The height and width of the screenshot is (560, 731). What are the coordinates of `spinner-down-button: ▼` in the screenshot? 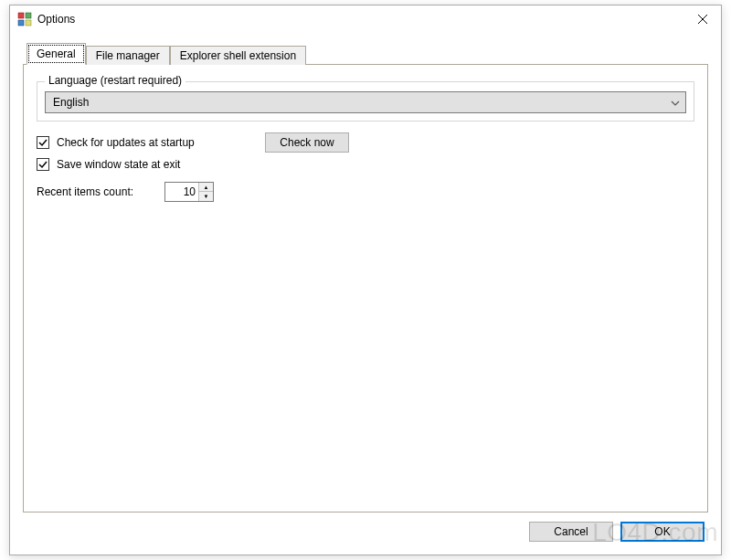 It's located at (207, 196).